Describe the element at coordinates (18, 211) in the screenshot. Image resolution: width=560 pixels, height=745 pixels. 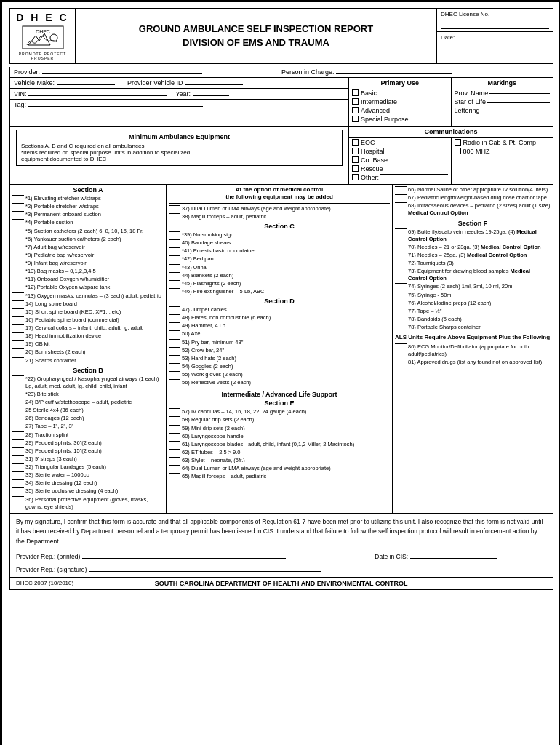
I see `blank-a3` at that location.